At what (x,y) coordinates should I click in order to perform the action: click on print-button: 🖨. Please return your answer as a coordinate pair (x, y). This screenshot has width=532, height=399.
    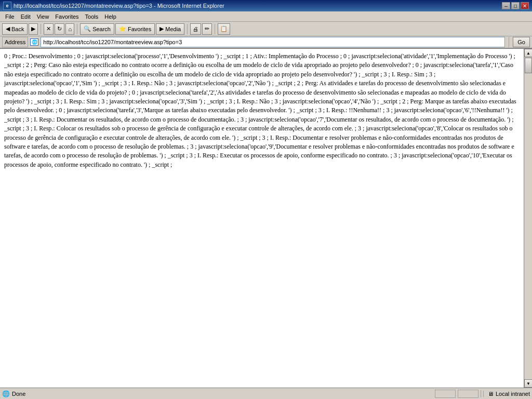
    Looking at the image, I should click on (195, 29).